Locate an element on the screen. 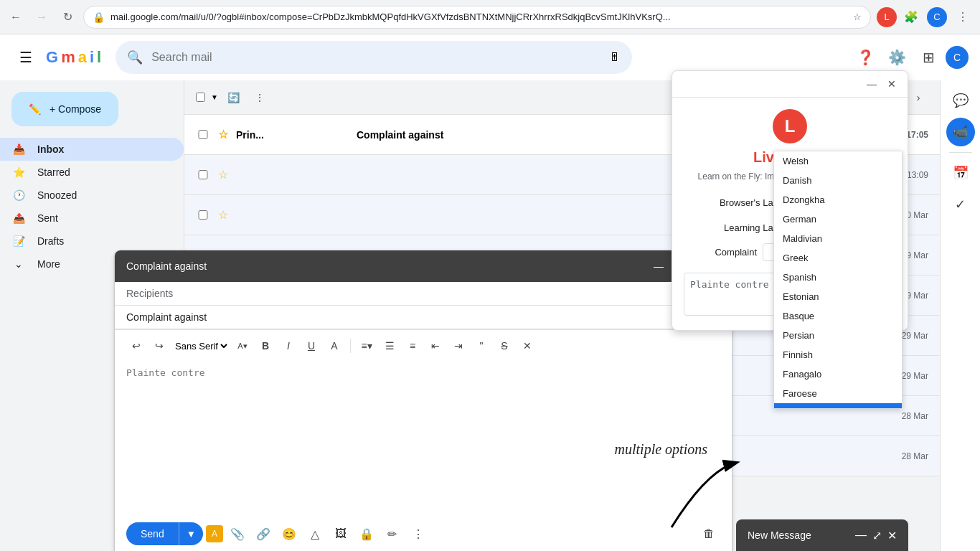 The height and width of the screenshot is (551, 980). refresh-emails-button: 🔄 is located at coordinates (234, 98).